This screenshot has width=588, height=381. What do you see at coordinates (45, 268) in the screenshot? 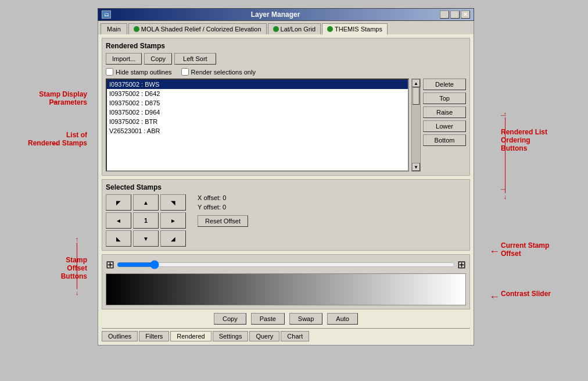
I see `annotation-stamp-offset: Stamp Offset Buttons` at bounding box center [45, 268].